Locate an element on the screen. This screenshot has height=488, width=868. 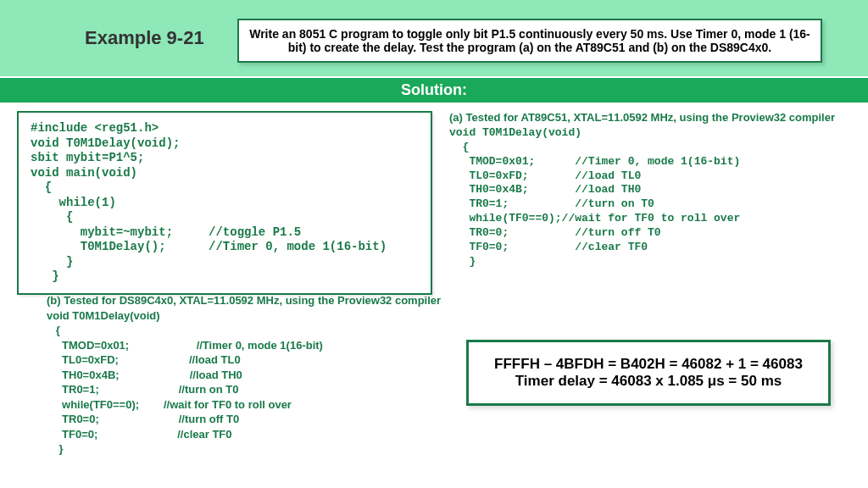
part-b-sig: void T0M1Delay(void) is located at coordinates (246, 316).